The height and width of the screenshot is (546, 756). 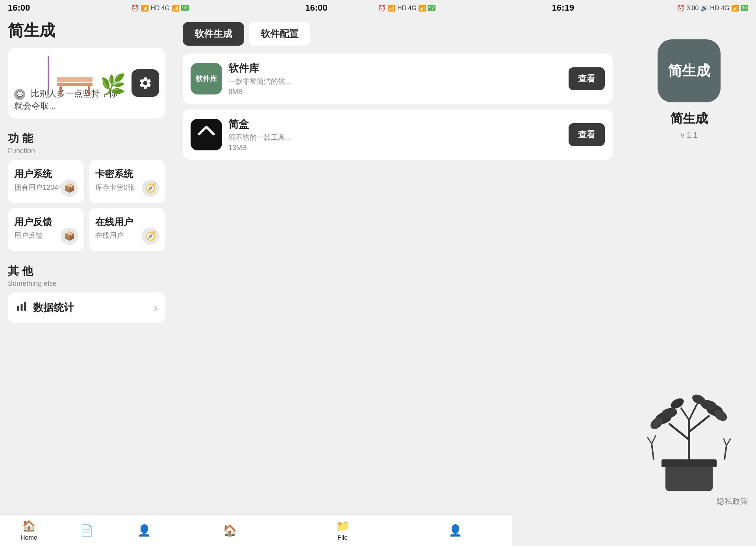 I want to click on compass-icon-2: 🧭, so click(x=150, y=236).